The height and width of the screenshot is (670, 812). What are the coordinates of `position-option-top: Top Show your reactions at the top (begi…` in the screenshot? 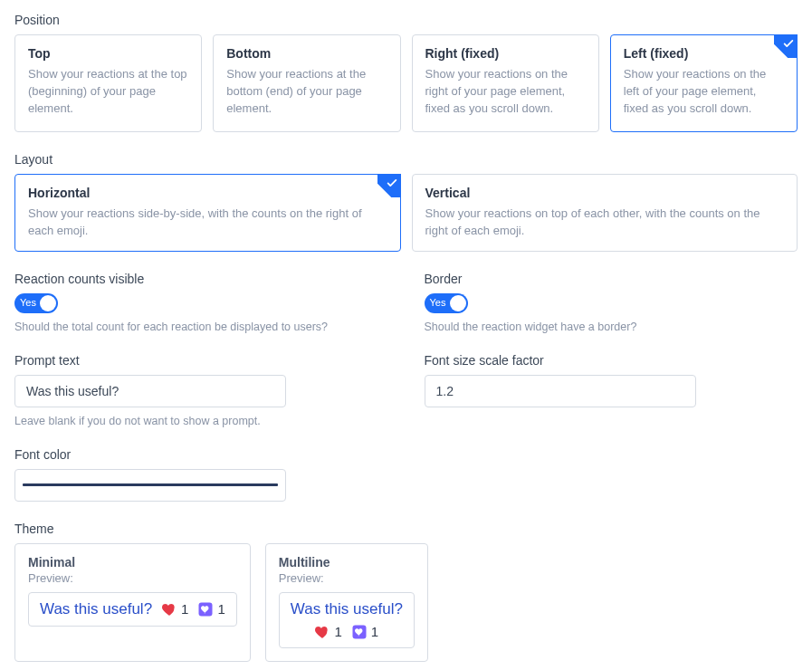 It's located at (109, 83).